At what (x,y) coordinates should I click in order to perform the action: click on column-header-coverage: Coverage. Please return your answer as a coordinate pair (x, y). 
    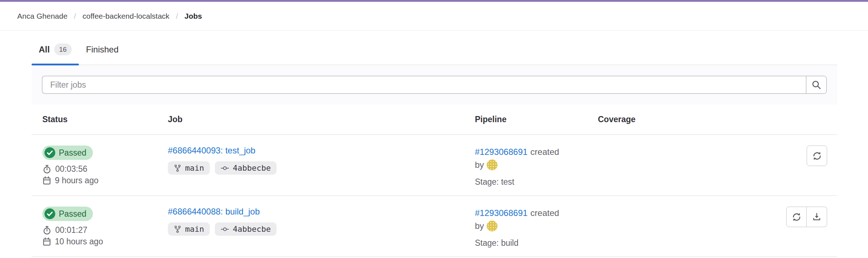
    Looking at the image, I should click on (652, 119).